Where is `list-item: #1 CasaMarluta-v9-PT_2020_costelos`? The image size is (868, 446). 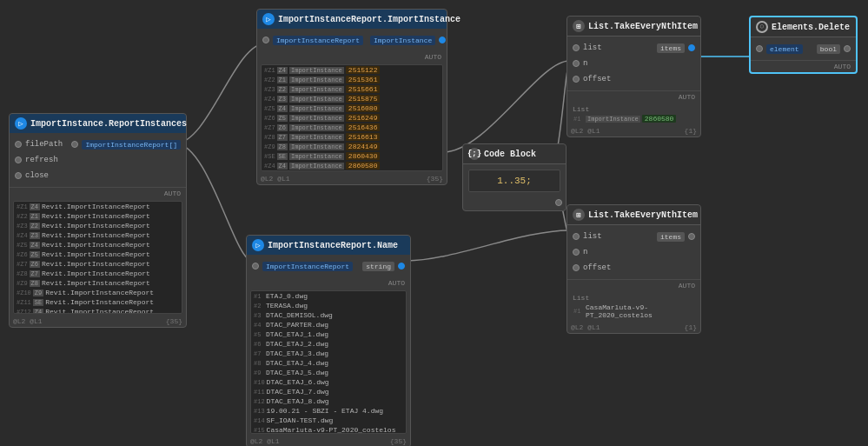
list-item: #1 CasaMarluta-v9-PT_2020_costelos is located at coordinates (634, 311).